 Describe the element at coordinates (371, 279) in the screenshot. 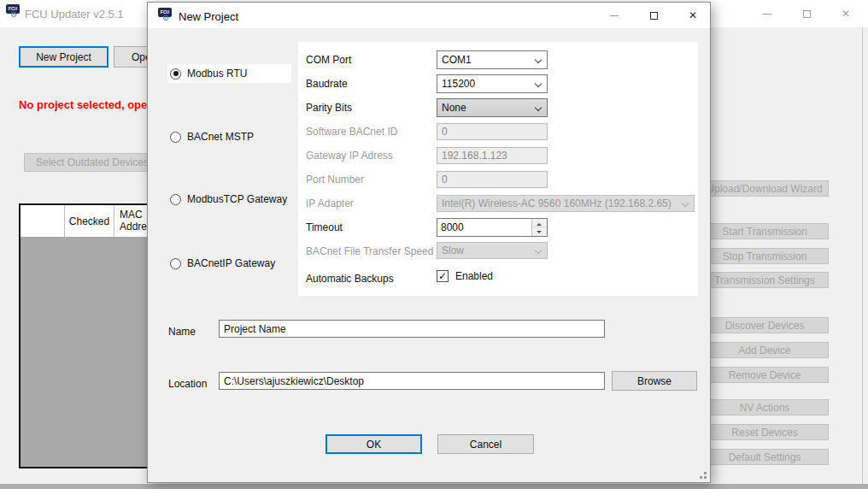

I see `automatic-backups-label: Automatic Backups` at that location.